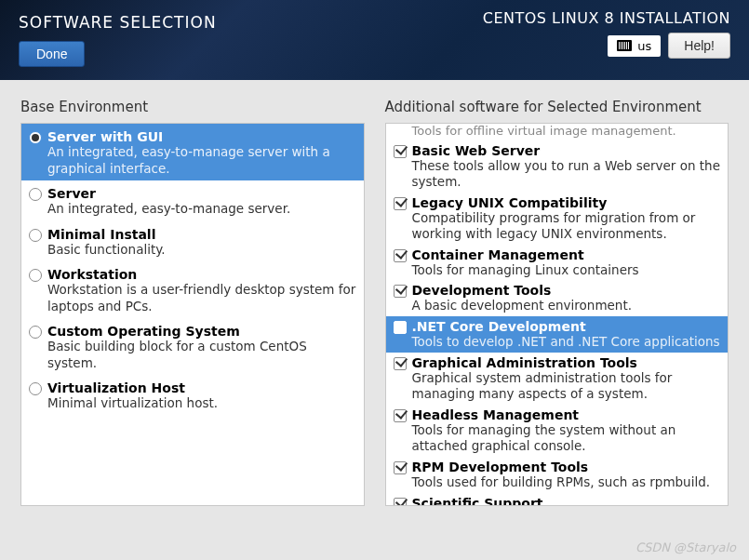  What do you see at coordinates (607, 19) in the screenshot?
I see `install-title: CENTOS LINUX 8 INSTALLATION` at bounding box center [607, 19].